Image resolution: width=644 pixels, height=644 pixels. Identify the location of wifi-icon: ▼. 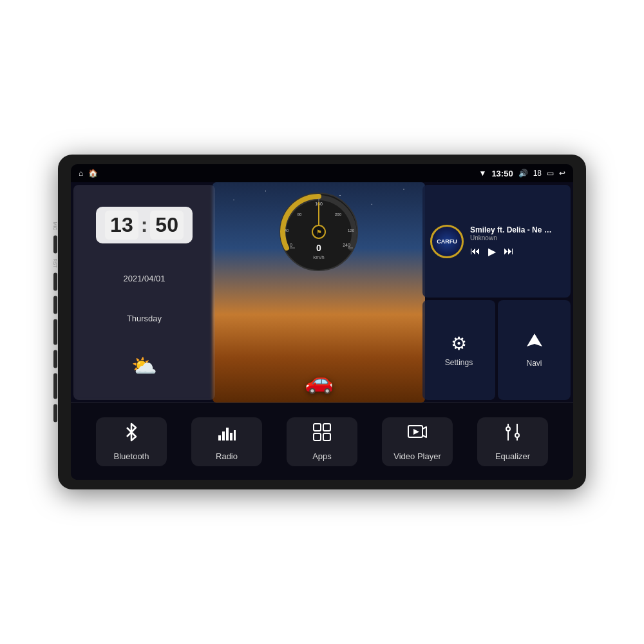
(483, 173).